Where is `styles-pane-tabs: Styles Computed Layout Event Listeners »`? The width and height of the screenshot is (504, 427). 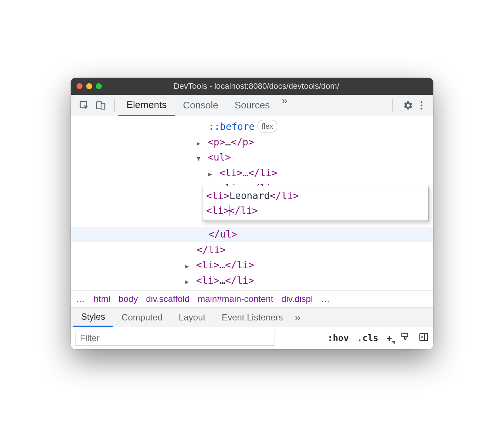 styles-pane-tabs: Styles Computed Layout Event Listeners » is located at coordinates (252, 317).